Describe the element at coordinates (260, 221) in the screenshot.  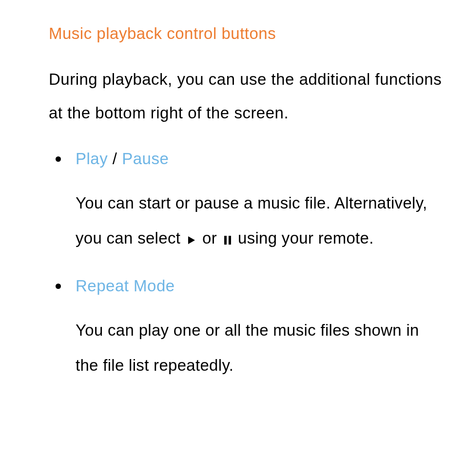
I see `item-body-play-pause: You can start or pause a music file. Alt…` at that location.